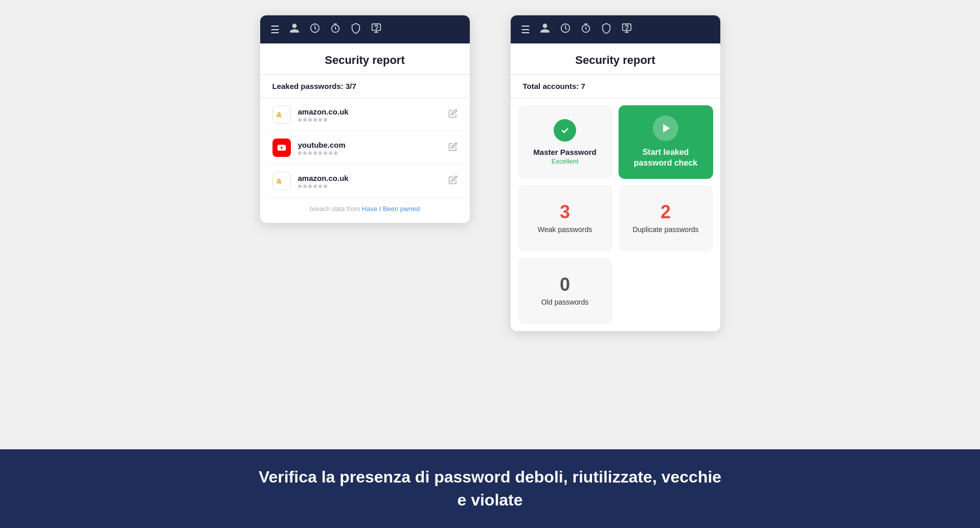  Describe the element at coordinates (565, 30) in the screenshot. I see `right-clock-icon` at that location.